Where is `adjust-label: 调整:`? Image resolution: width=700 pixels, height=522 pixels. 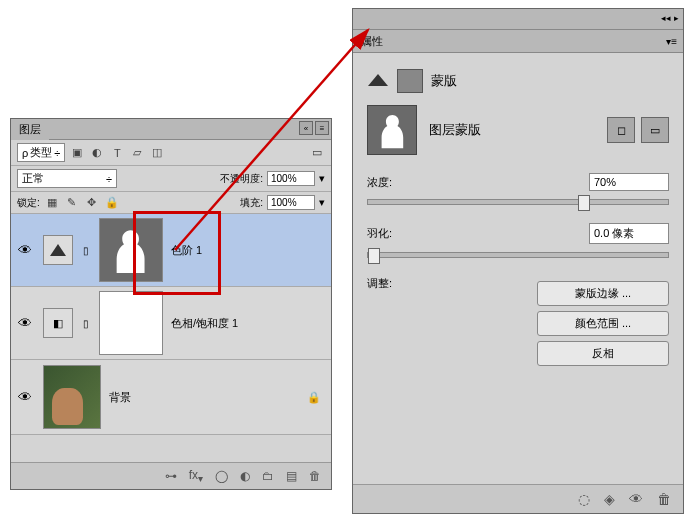
adjust-label: 调整: is located at coordinates (407, 284).